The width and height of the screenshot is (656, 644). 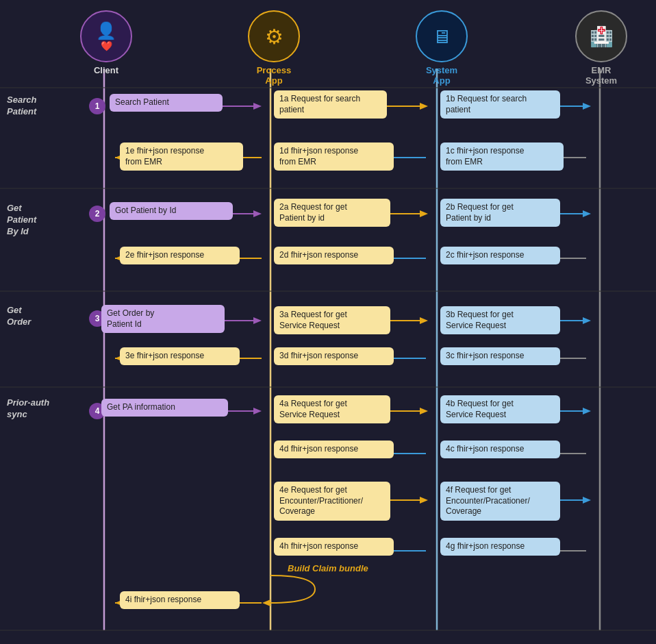 I want to click on actor-process: ⚙ ProcessApp, so click(x=274, y=48).